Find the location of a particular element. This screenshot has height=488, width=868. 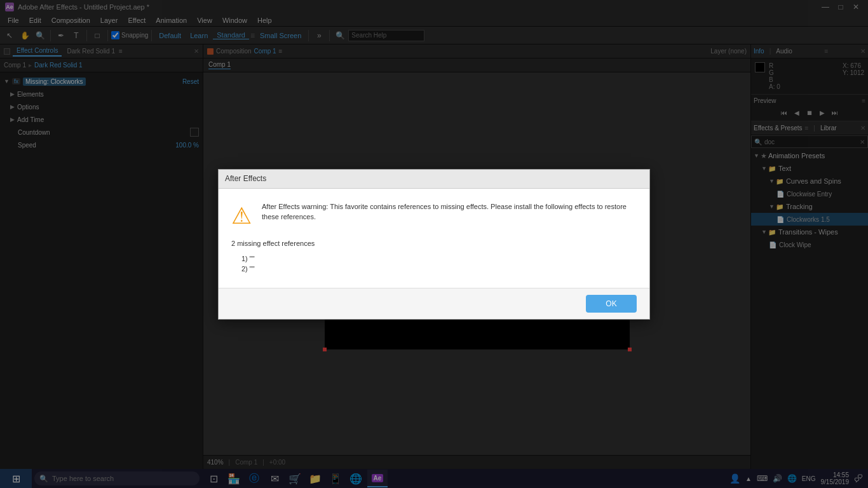

dialog-title-text: After Effects is located at coordinates (245, 179).